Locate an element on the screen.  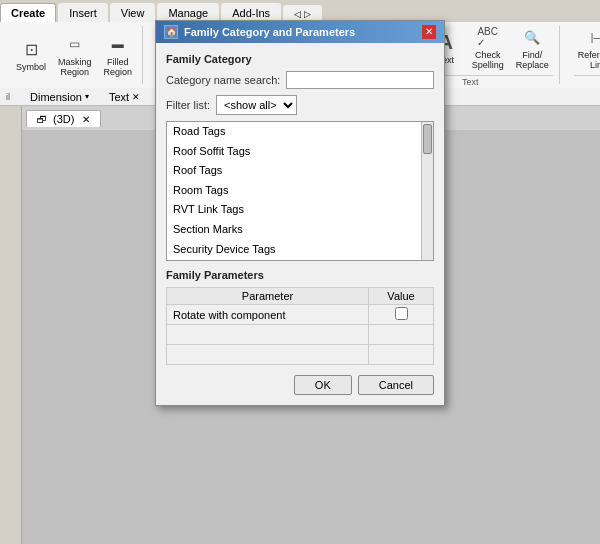
list-item-roof-tags: Roof Tags is located at coordinates (294, 171).